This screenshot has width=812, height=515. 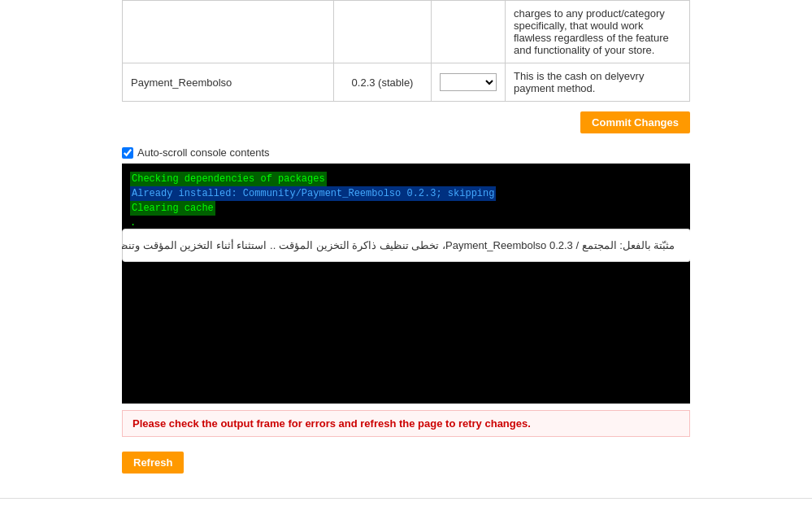 What do you see at coordinates (468, 82) in the screenshot?
I see `version-select` at bounding box center [468, 82].